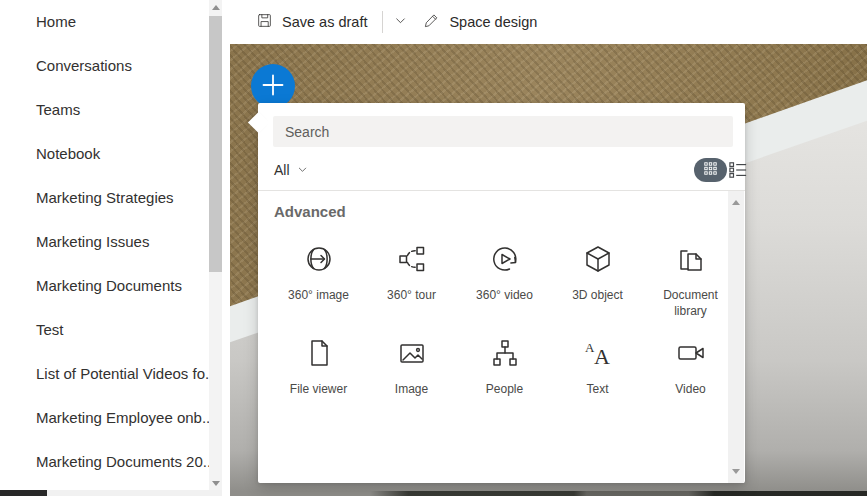  Describe the element at coordinates (412, 355) in the screenshot. I see `image-icon` at that location.